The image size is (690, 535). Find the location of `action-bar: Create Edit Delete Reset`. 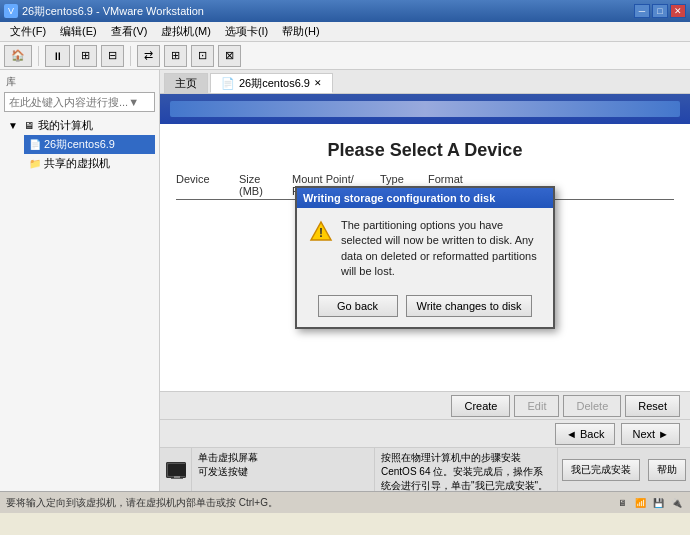

action-bar: Create Edit Delete Reset is located at coordinates (425, 405).